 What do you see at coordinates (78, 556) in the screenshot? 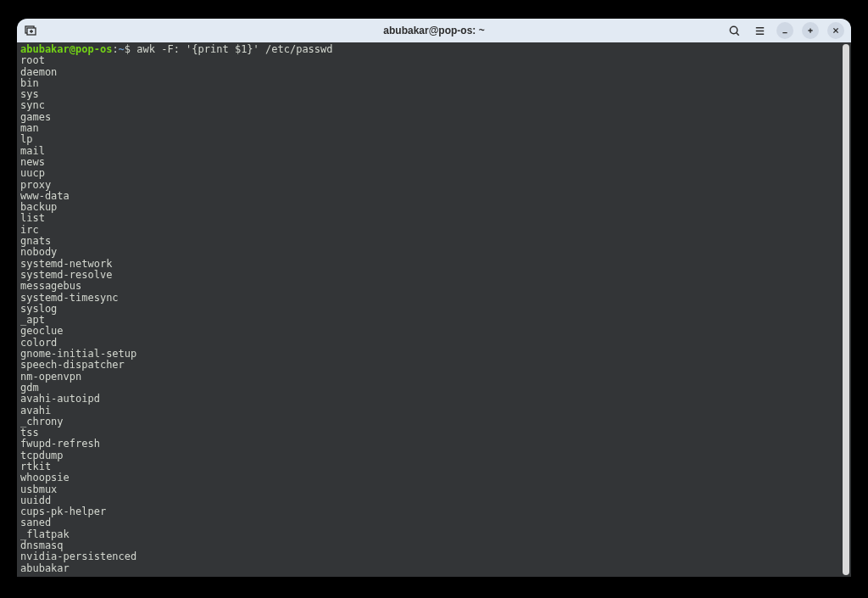
I see `output-line: nvidia-persistenced` at bounding box center [78, 556].